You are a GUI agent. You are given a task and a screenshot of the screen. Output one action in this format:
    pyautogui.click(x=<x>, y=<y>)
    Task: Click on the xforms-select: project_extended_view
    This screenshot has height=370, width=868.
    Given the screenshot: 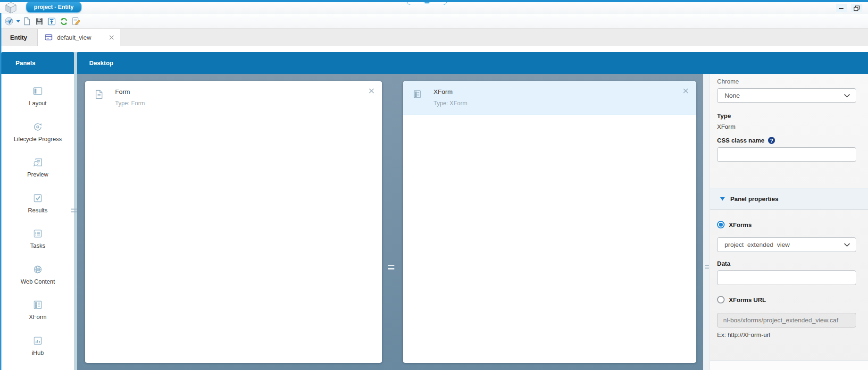 What is the action you would take?
    pyautogui.click(x=787, y=244)
    